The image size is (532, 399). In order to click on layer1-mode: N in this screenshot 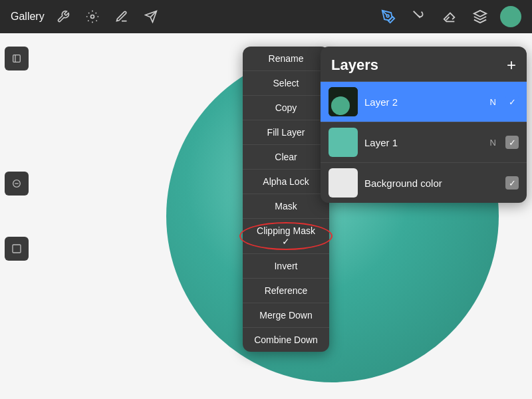, I will do `click(493, 142)`.